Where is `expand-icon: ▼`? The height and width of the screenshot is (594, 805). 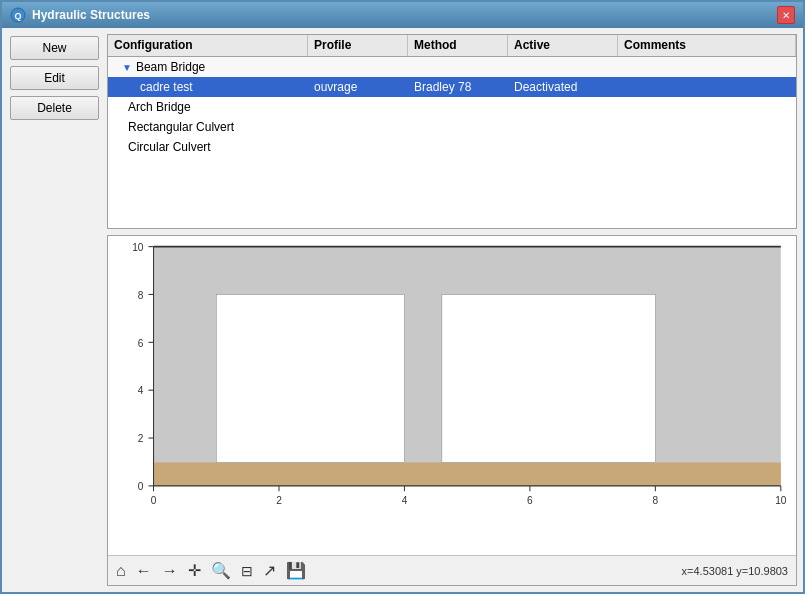 expand-icon: ▼ is located at coordinates (123, 68).